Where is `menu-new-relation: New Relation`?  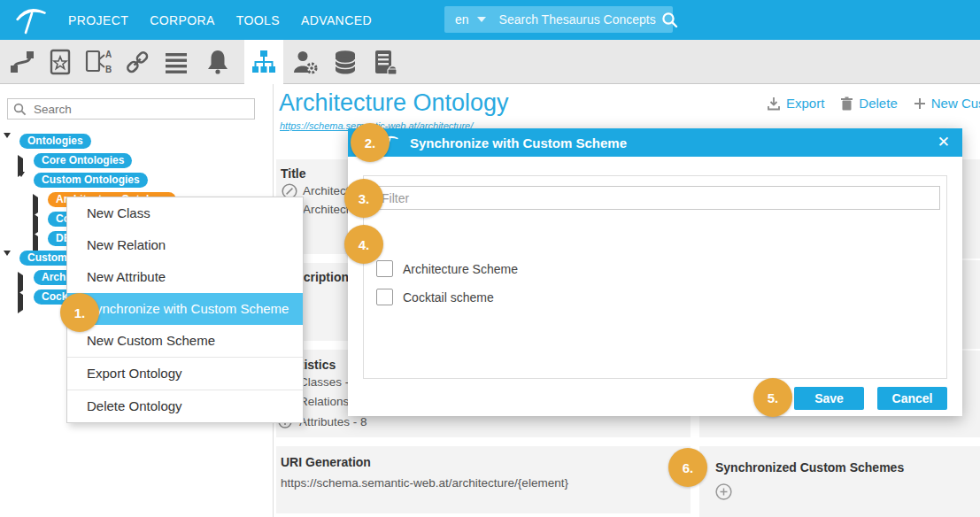
menu-new-relation: New Relation is located at coordinates (185, 245).